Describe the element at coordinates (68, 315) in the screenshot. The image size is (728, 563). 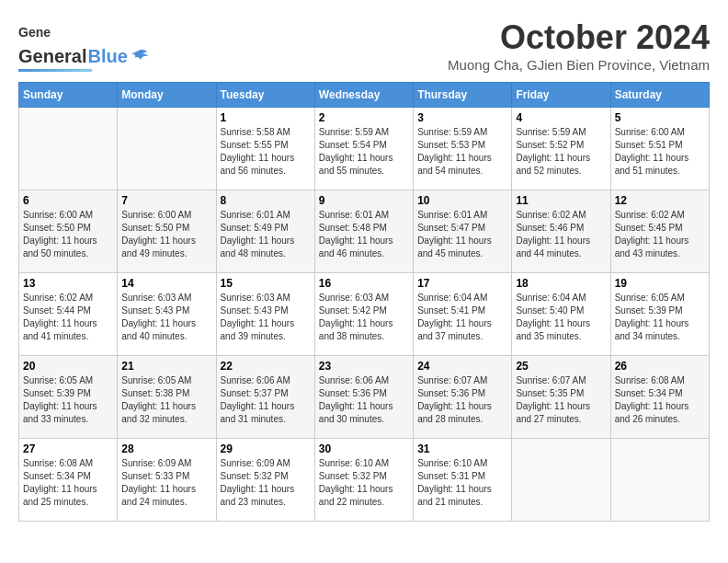
I see `calendar-cell: 13Sunrise: 6:02 AM Sunset: 5:44 PM Dayli…` at that location.